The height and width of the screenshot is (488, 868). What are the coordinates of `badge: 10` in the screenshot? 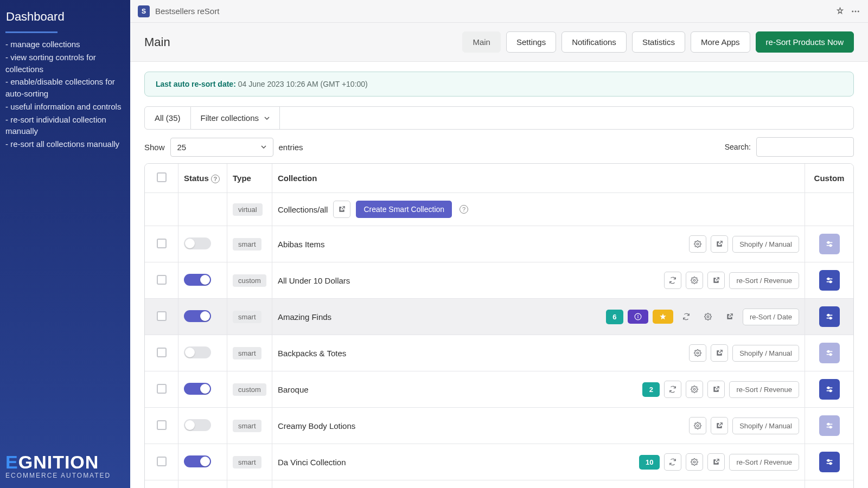 It's located at (649, 462).